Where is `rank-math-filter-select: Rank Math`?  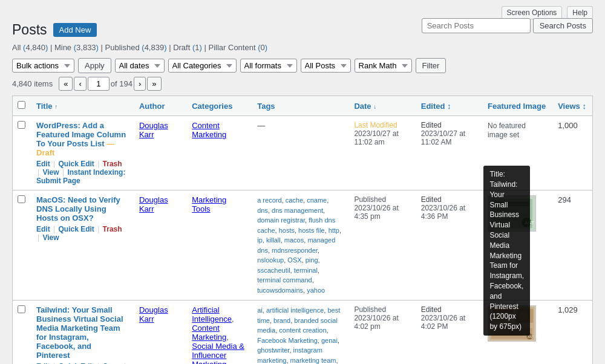
rank-math-filter-select: Rank Math is located at coordinates (384, 65).